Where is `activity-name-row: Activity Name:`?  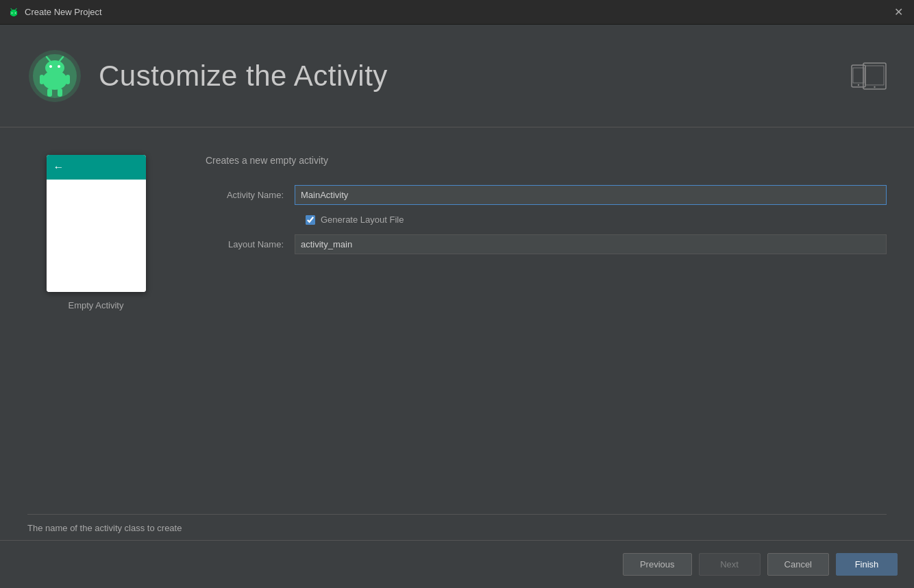
activity-name-row: Activity Name: is located at coordinates (546, 195).